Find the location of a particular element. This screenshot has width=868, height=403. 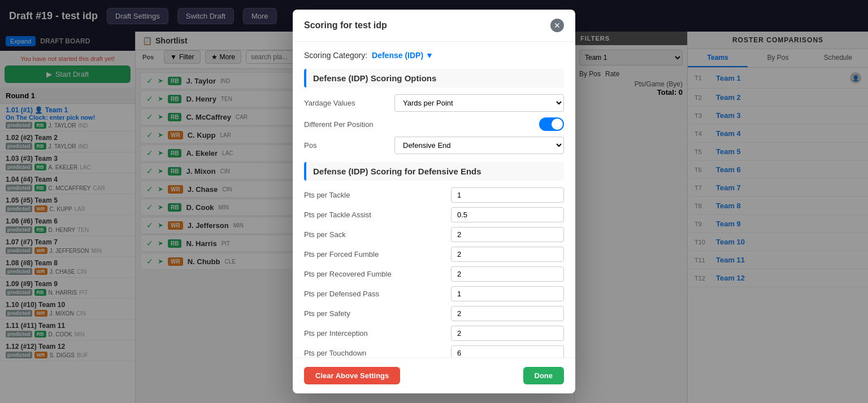

scoring-label: Pts per Touchdown is located at coordinates (377, 353).